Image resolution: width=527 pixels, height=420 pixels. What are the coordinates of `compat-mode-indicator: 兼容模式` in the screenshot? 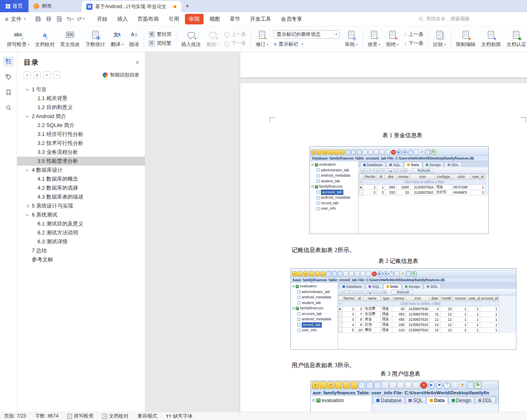 It's located at (147, 416).